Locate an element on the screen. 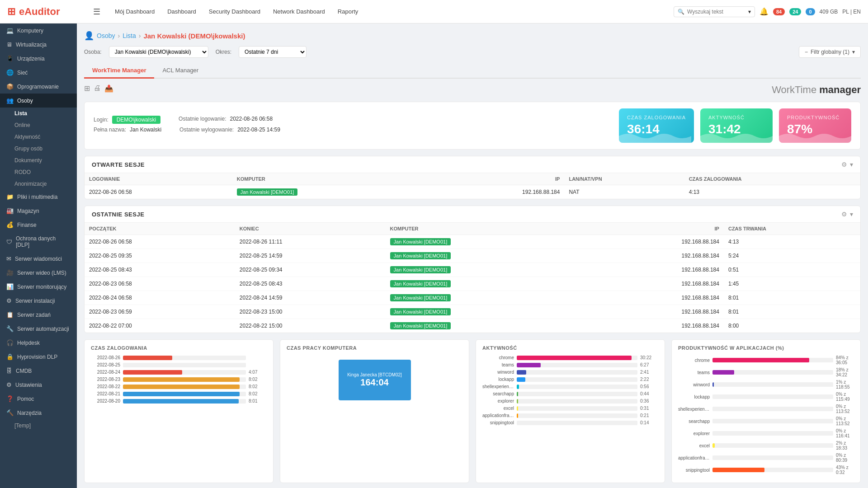 The image size is (868, 488). cell-czas: 8:01 is located at coordinates (792, 312).